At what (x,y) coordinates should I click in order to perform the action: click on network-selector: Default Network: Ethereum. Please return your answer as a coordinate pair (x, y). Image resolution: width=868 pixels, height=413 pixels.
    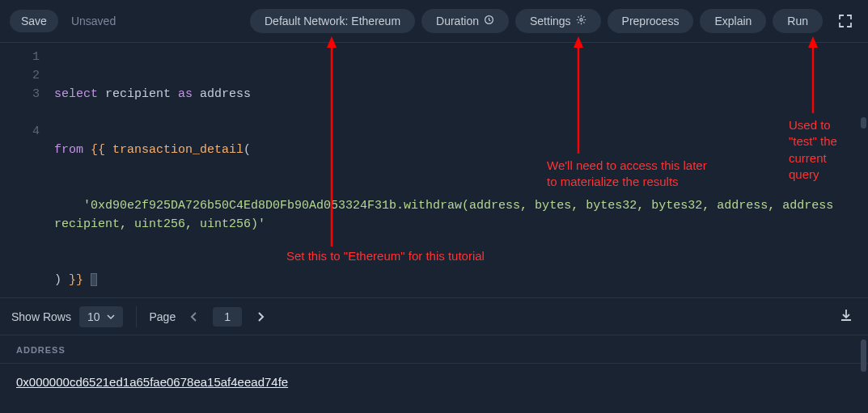
    Looking at the image, I should click on (332, 21).